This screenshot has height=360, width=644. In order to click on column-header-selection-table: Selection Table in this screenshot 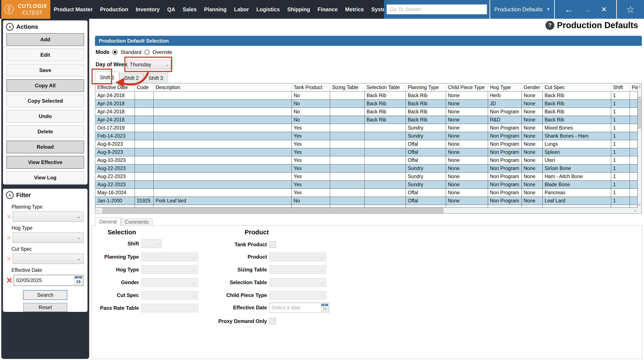, I will do `click(385, 87)`.